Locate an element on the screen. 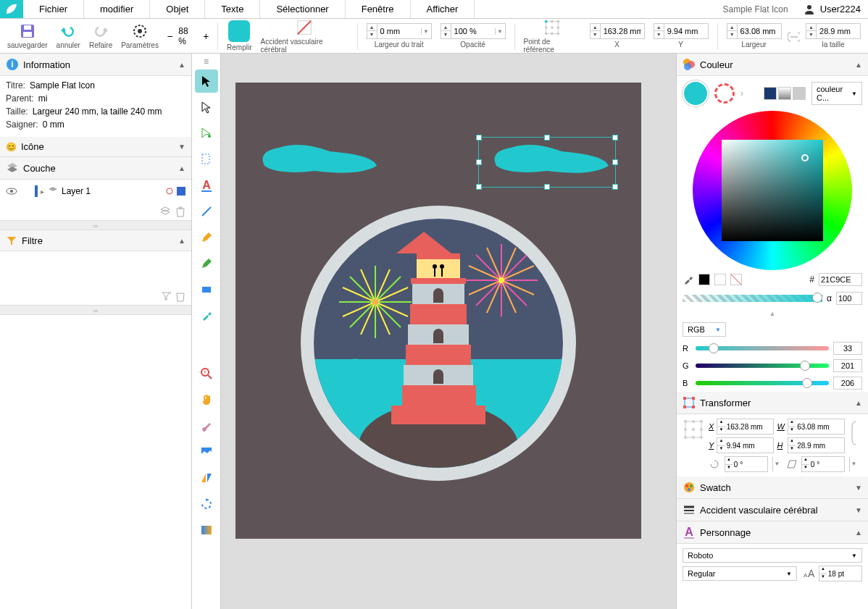  tool-gradient is located at coordinates (206, 530).